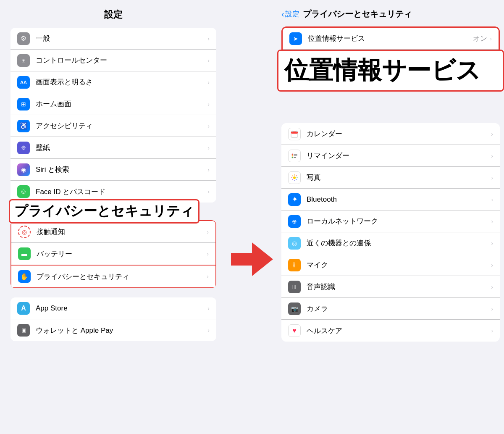  I want to click on health-label: ヘルスケア, so click(399, 331).